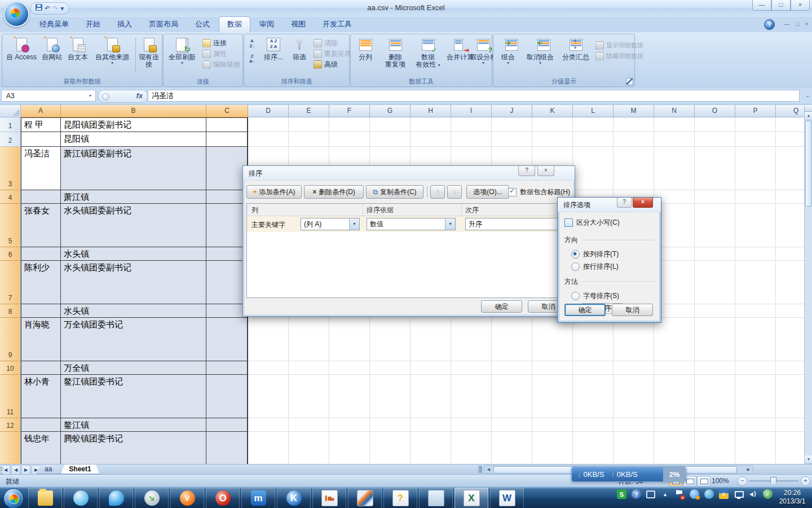 The width and height of the screenshot is (812, 508). I want to click on column-header-N: N, so click(674, 111).